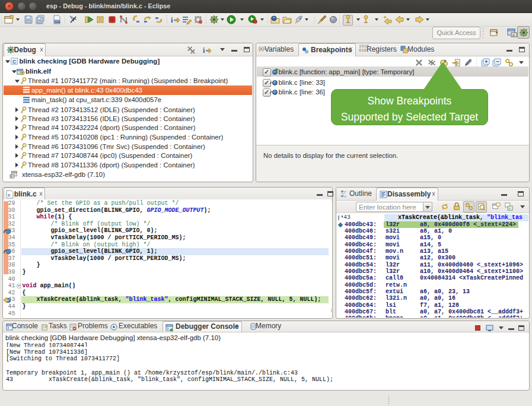 The image size is (532, 406). Describe the element at coordinates (14, 62) in the screenshot. I see `svg-text: C` at that location.